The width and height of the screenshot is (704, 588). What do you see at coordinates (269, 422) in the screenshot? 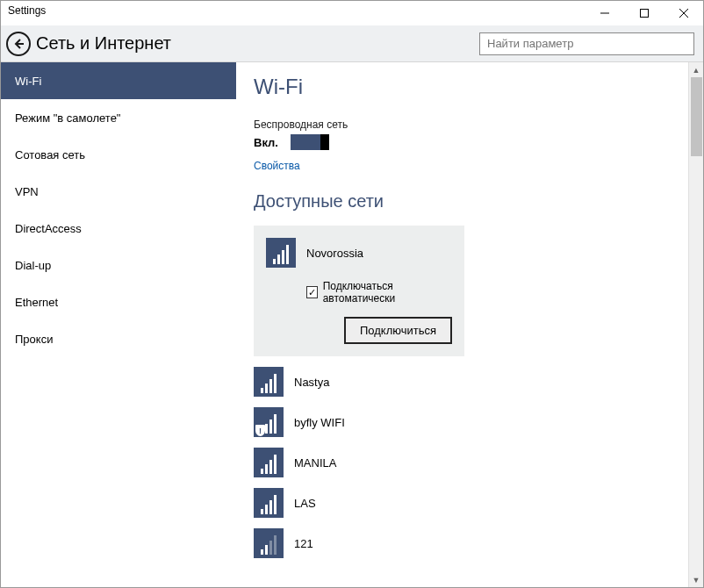
I see `wifi-signal-icon: !` at bounding box center [269, 422].